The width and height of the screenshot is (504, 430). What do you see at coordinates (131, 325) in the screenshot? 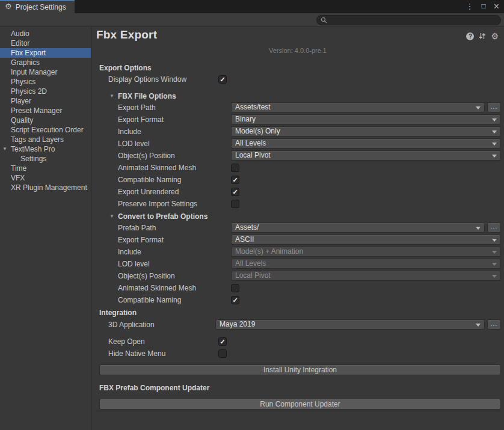
I see `field-label: 3D Application` at bounding box center [131, 325].